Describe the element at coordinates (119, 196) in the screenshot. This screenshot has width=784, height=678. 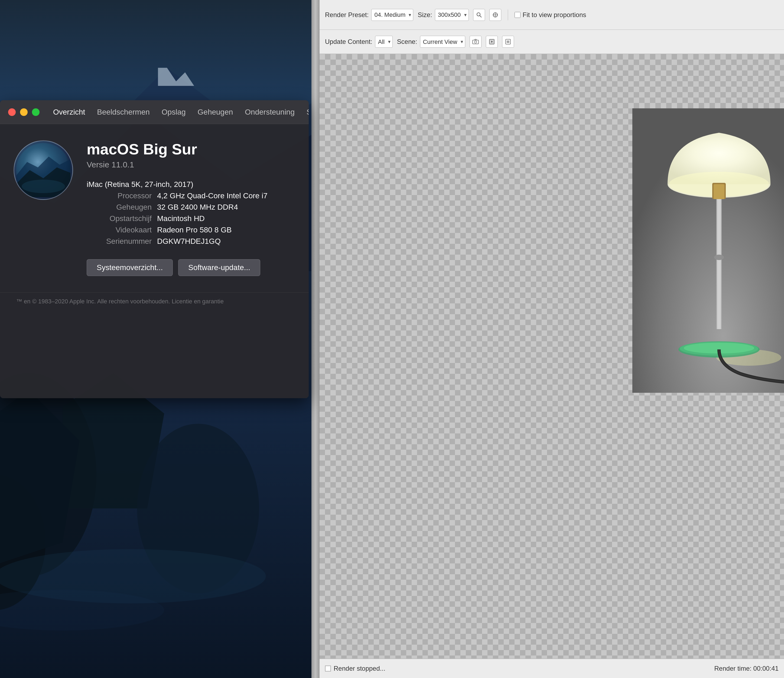
I see `processor-label: Processor` at that location.